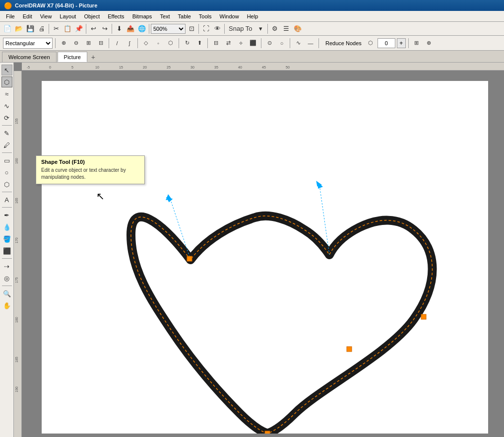  I want to click on options2-btn: ☰, so click(286, 29).